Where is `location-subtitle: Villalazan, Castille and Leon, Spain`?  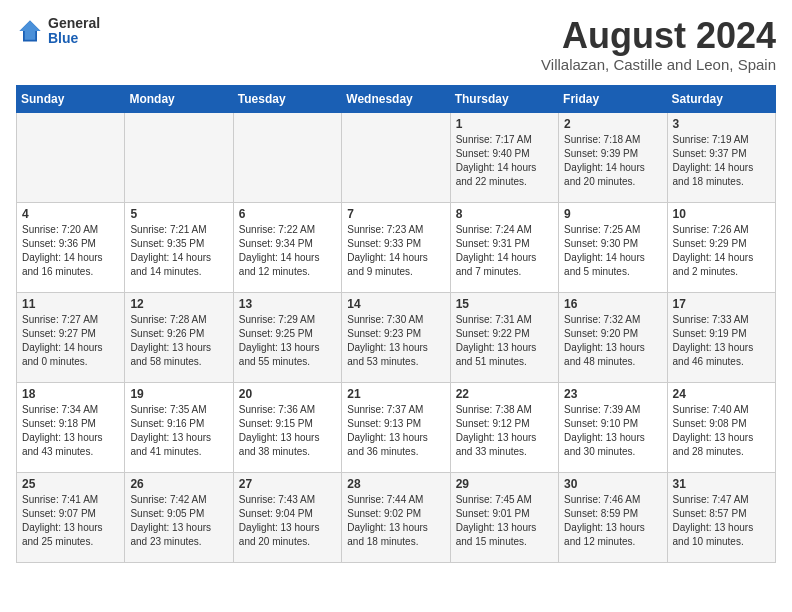 location-subtitle: Villalazan, Castille and Leon, Spain is located at coordinates (658, 64).